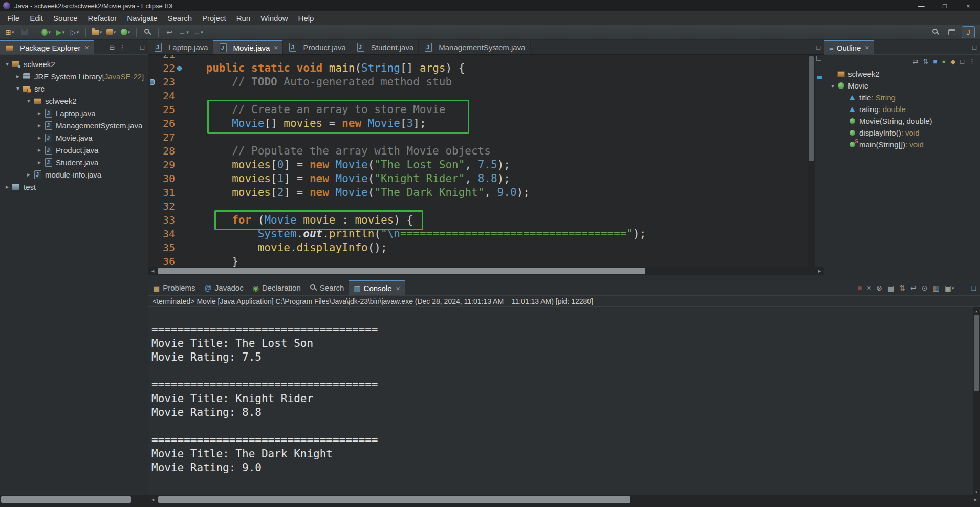  Describe the element at coordinates (916, 61) in the screenshot. I see `link-with-editor-icon: ⇄` at that location.